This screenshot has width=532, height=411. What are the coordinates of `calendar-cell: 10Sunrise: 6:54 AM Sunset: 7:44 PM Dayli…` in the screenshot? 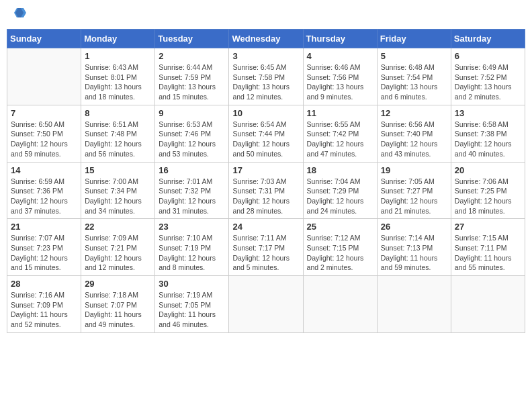 It's located at (266, 133).